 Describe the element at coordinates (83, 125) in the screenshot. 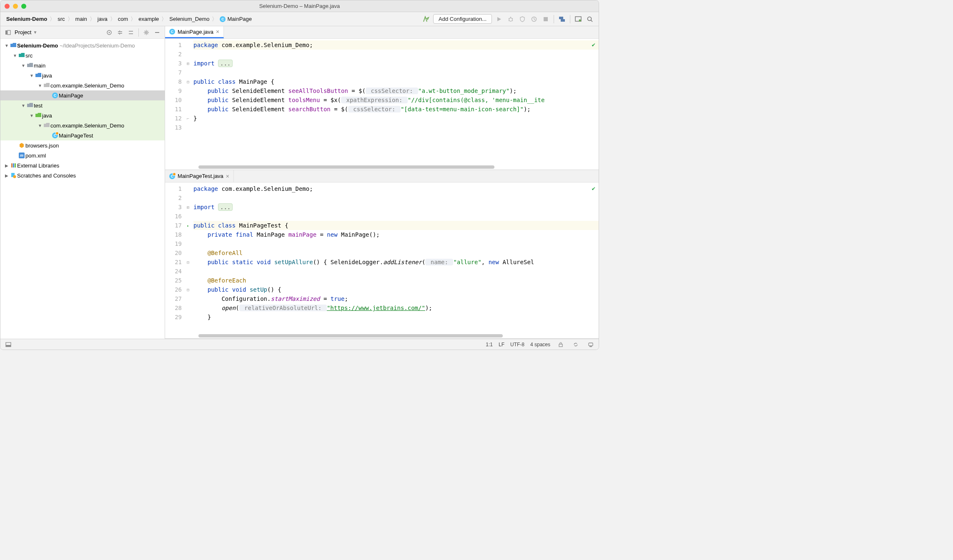

I see `tree-item-test-package: ▼ com.example.Selenium_Demo` at that location.